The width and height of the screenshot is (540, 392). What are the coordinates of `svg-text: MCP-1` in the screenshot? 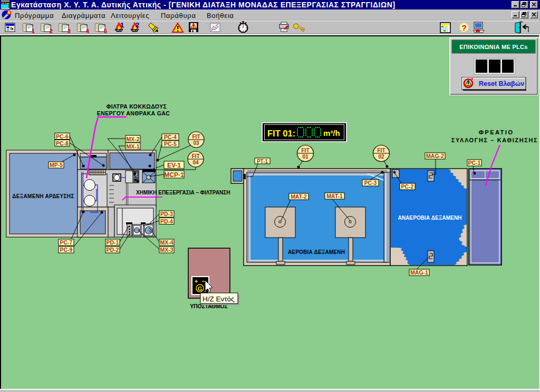 It's located at (174, 175).